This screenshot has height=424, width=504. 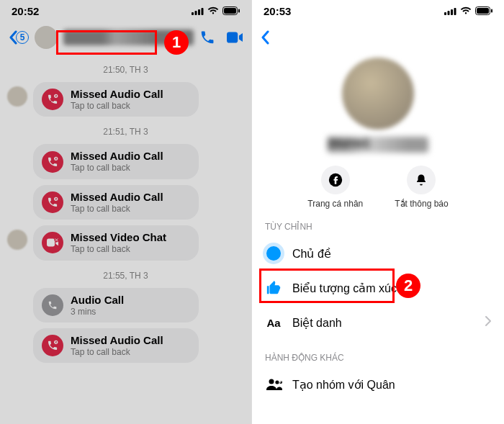 I want to click on back-button, so click(x=265, y=37).